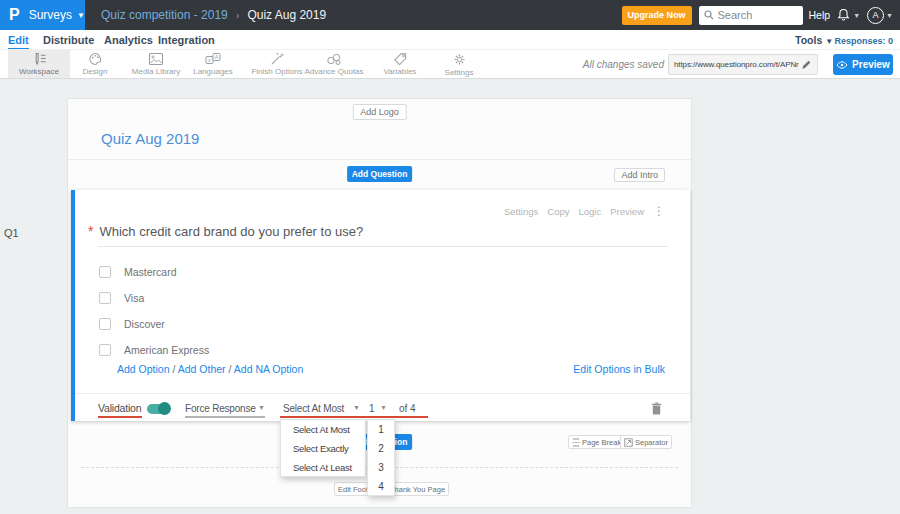 Image resolution: width=900 pixels, height=514 pixels. What do you see at coordinates (286, 15) in the screenshot?
I see `breadcrumb-page: Quiz Aug 2019` at bounding box center [286, 15].